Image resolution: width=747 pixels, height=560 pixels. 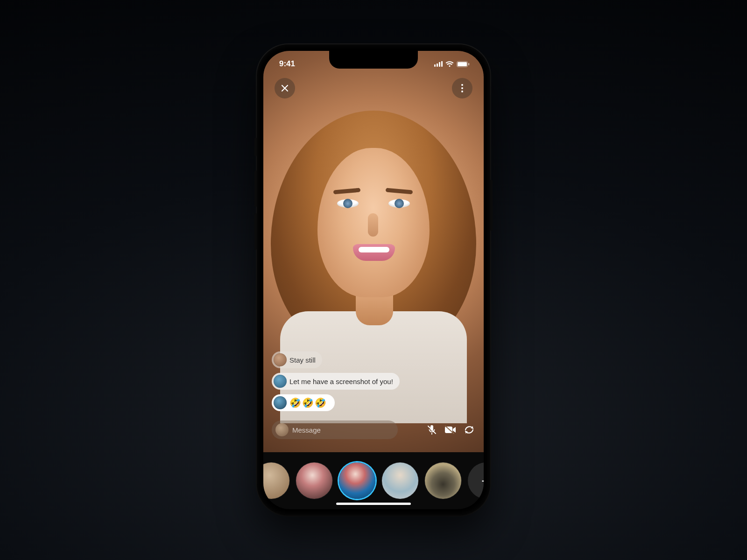 I want to click on status-time: 9:41, so click(x=287, y=64).